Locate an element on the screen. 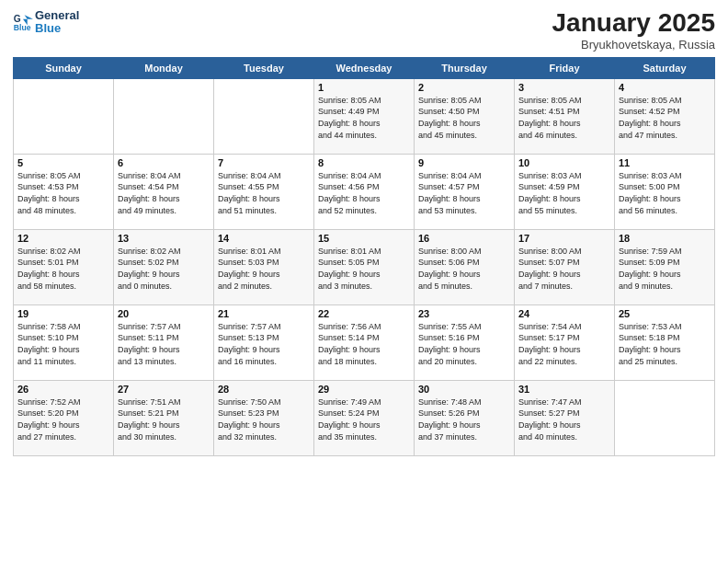 Image resolution: width=728 pixels, height=563 pixels. calendar-cell: 19Sunrise: 7:58 AMSunset: 5:10 PMDayligh… is located at coordinates (64, 342).